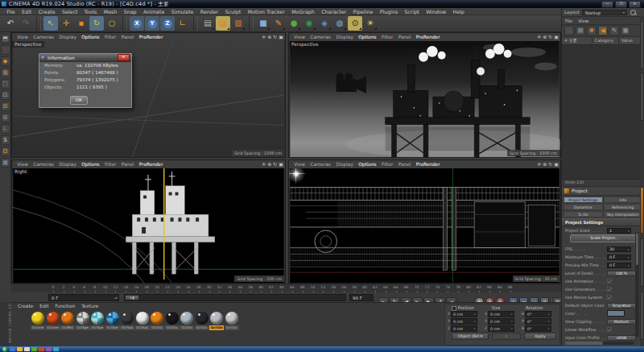  What do you see at coordinates (6, 95) in the screenshot?
I see `mode-points-mode: ⊡` at bounding box center [6, 95].